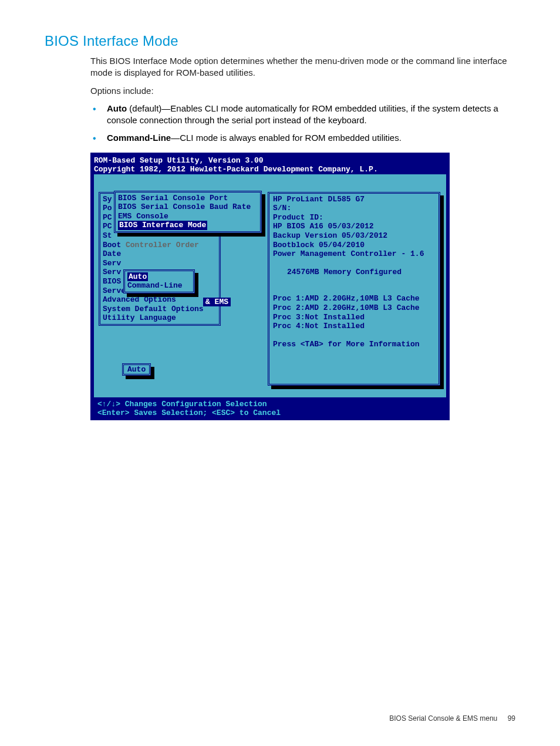 The image size is (560, 746). Describe the element at coordinates (311, 138) in the screenshot. I see `option-item: Command-Line—CLI mode is always enabled …` at that location.